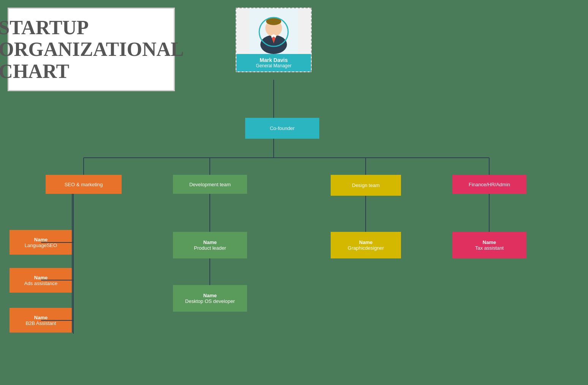 Image resolution: width=588 pixels, height=385 pixels. Describe the element at coordinates (490, 245) in the screenshot. I see `node-tax: Name Tax assistant` at that location.